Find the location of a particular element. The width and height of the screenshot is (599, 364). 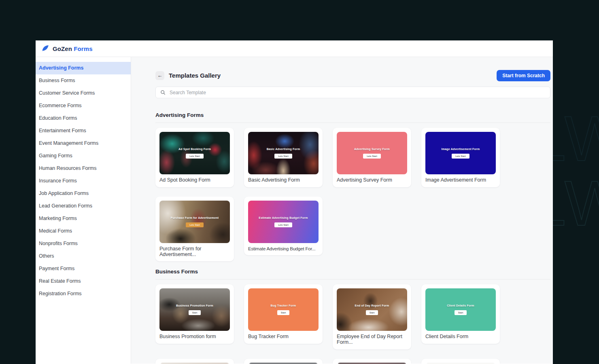

sidebar-item-event-management-forms: Event Management Forms is located at coordinates (83, 143).